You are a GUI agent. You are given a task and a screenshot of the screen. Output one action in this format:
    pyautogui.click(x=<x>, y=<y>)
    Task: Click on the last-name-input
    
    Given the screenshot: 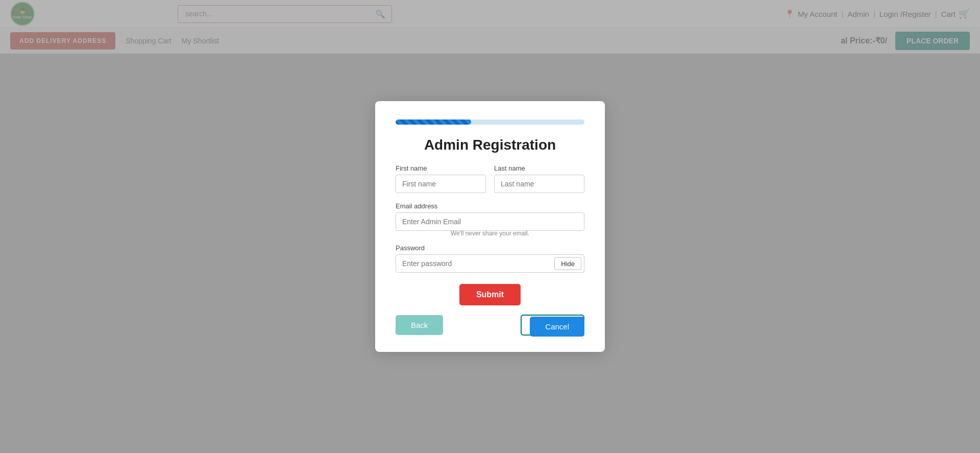 What is the action you would take?
    pyautogui.click(x=539, y=184)
    